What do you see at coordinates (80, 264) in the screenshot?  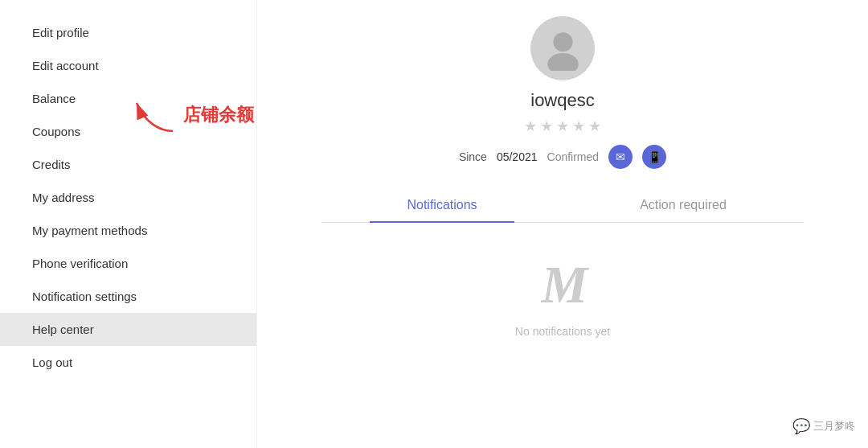 I see `sidebar-item-label: Phone verification` at bounding box center [80, 264].